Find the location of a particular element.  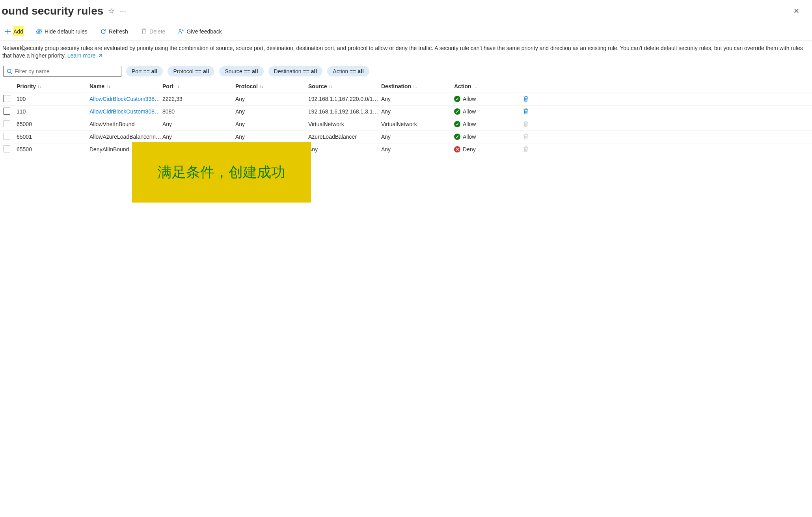

col-destination-header: Destination↑↓ is located at coordinates (418, 86).